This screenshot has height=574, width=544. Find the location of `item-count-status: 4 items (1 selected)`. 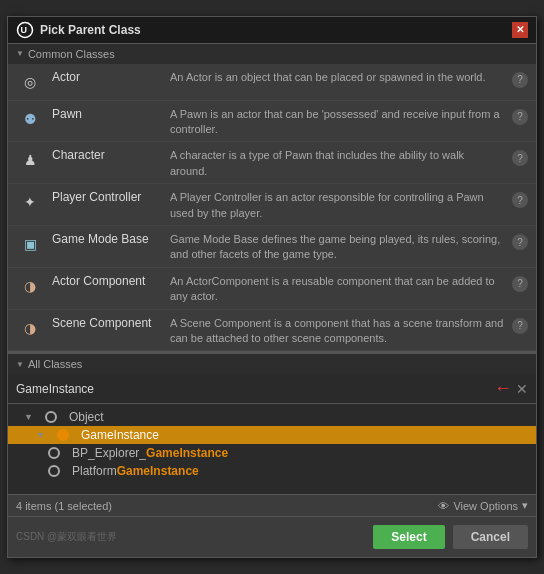

item-count-status: 4 items (1 selected) is located at coordinates (64, 506).